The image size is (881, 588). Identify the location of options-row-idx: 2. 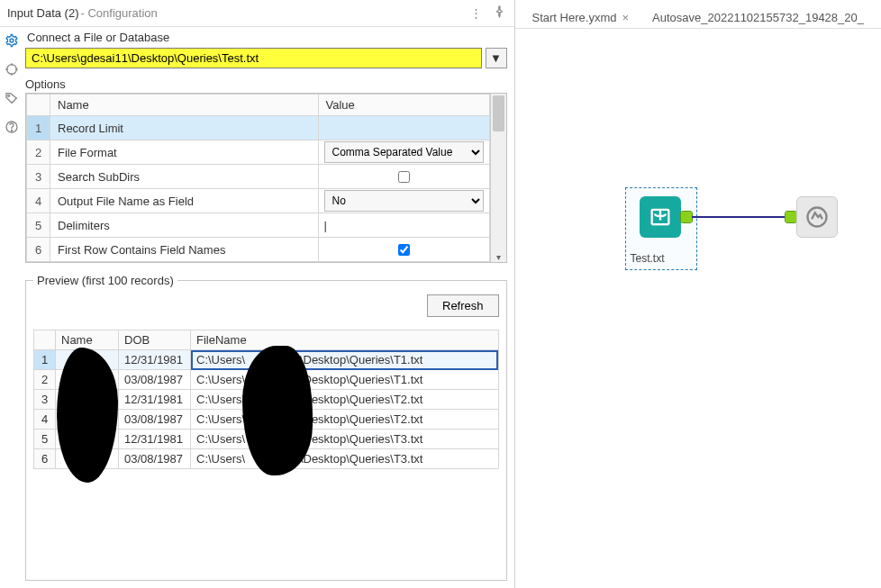
(39, 153).